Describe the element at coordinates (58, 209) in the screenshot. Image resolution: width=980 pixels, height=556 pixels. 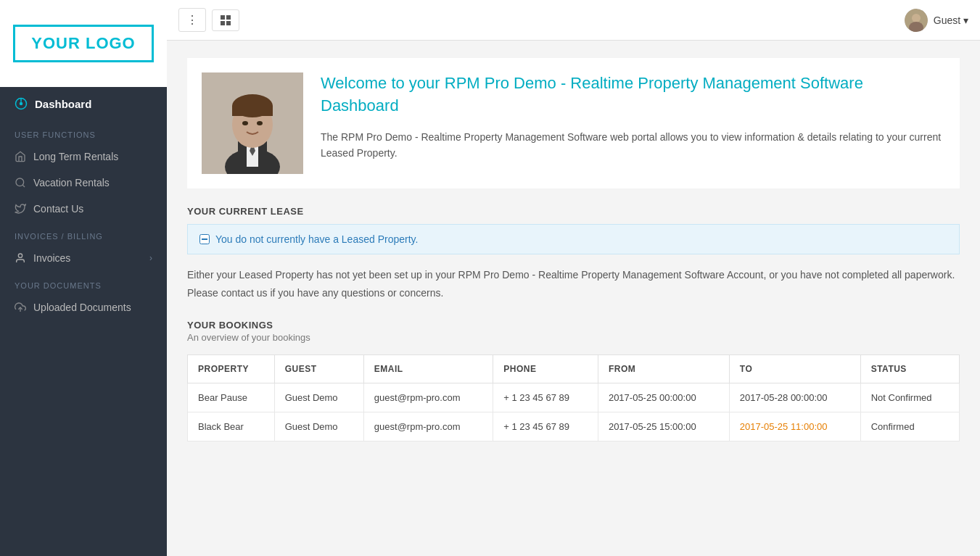
I see `contact-us-label: Contact Us` at that location.